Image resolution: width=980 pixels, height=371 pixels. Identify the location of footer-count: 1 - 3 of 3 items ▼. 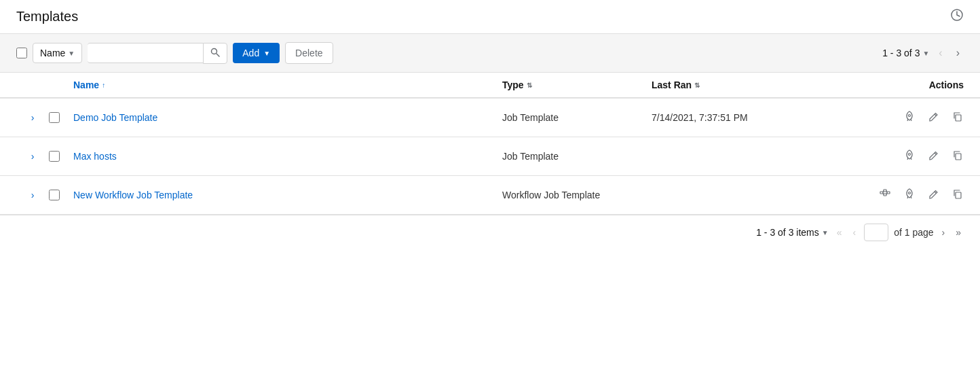
(793, 232).